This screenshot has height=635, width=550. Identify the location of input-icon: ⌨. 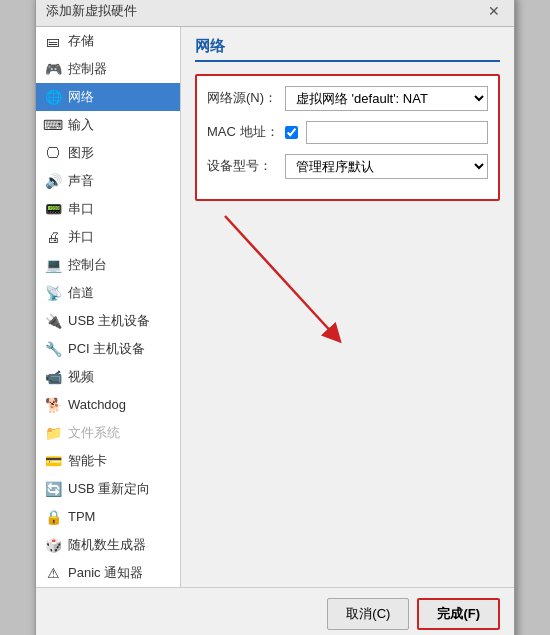
(53, 125).